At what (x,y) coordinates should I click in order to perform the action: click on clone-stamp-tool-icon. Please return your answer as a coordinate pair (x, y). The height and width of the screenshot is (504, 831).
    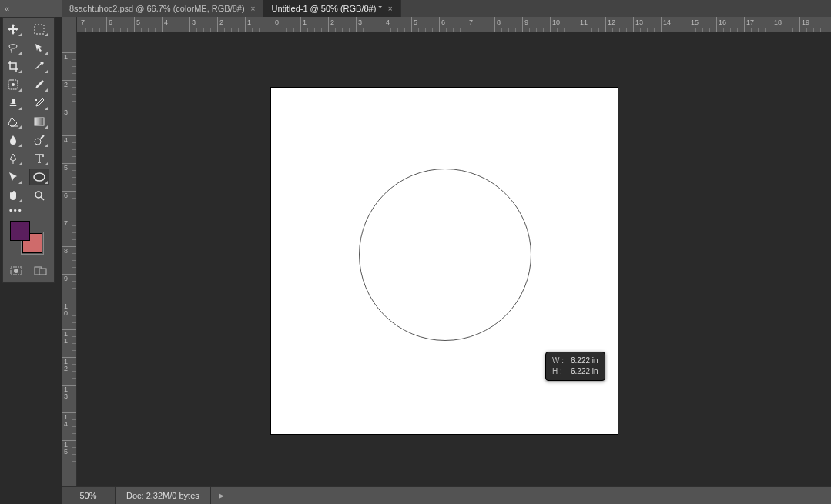
    Looking at the image, I should click on (13, 103).